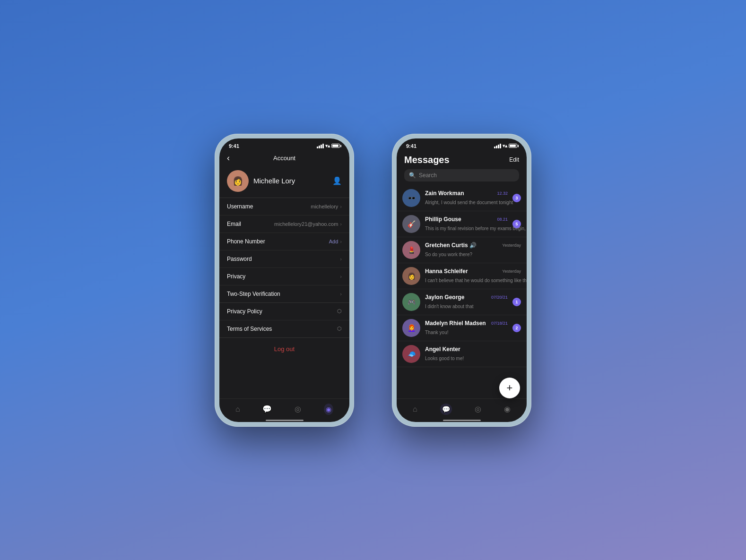 This screenshot has height=560, width=746. Describe the element at coordinates (336, 241) in the screenshot. I see `phone-add-value: Add ›` at that location.